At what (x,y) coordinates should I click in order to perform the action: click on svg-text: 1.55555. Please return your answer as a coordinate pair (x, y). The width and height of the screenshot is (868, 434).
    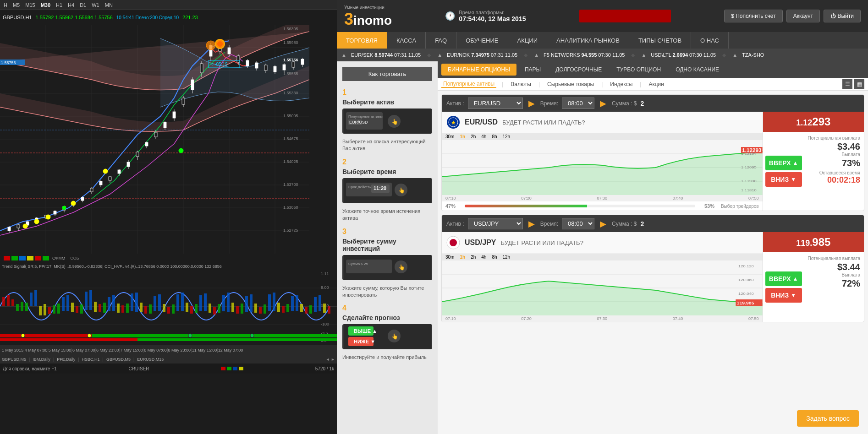
    Looking at the image, I should click on (291, 74).